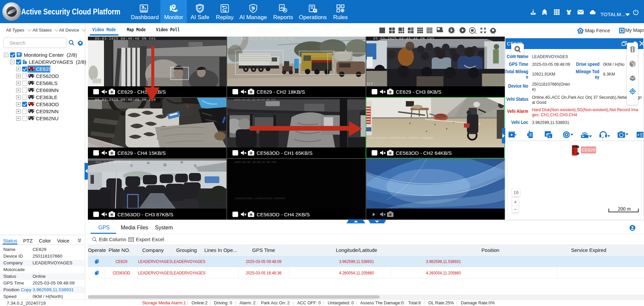 The image size is (644, 306). I want to click on svg-text:LEADERVOYAGES LEADERVOYAGES: LEADERVOYAGES LEADERVOYAGES CAMEROUN, so click(260, 199).